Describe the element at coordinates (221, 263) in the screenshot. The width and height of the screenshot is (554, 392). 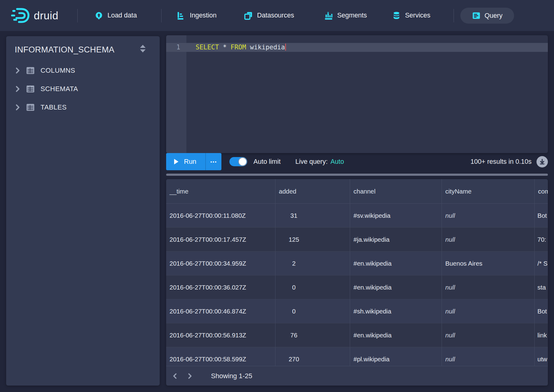
I see `cell-time: 2016-06-27T00:00:34.959Z` at that location.